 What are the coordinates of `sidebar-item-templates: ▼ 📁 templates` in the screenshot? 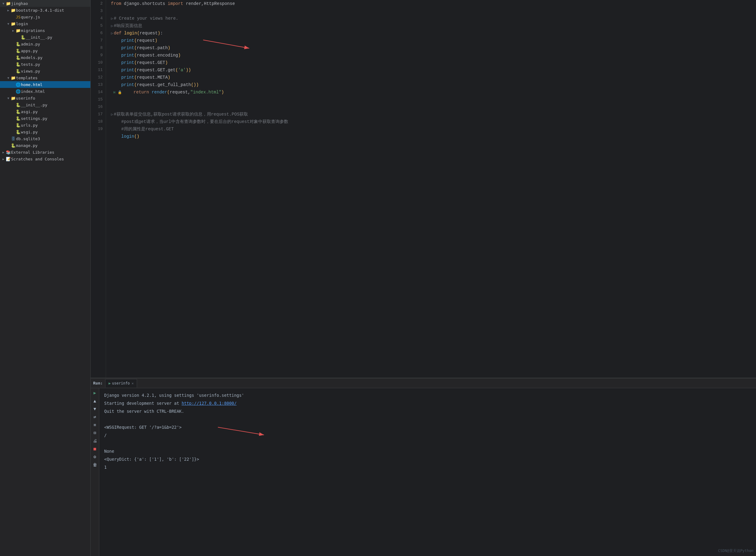 It's located at (45, 78).